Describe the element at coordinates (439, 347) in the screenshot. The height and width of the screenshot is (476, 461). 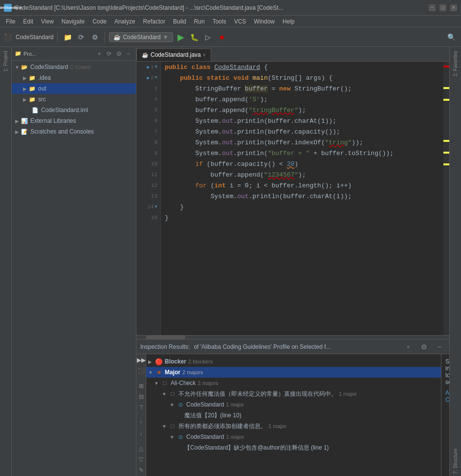
I see `inspection-minimize-button: −` at that location.